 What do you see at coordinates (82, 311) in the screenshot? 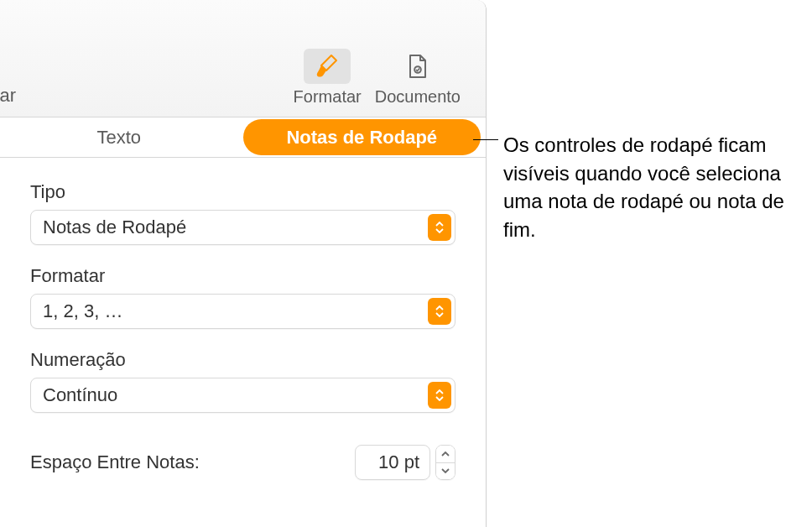
I see `format-value: 1, 2, 3, …` at bounding box center [82, 311].